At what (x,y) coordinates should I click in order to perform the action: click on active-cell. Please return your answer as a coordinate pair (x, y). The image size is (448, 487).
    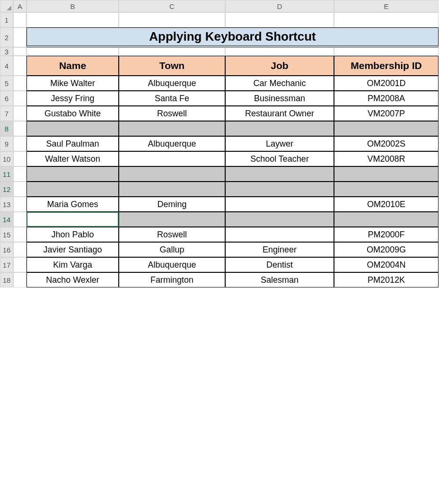
    Looking at the image, I should click on (73, 219).